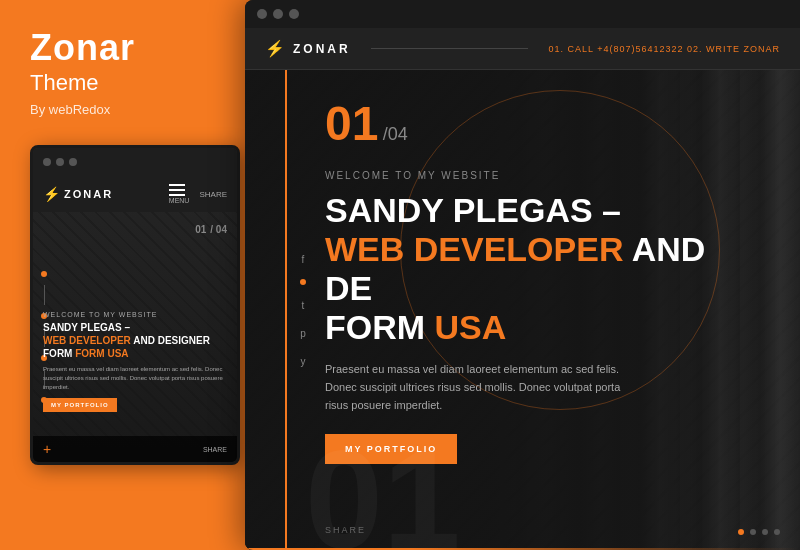 The image size is (800, 550). What do you see at coordinates (180, 194) in the screenshot?
I see `mobile-menu-button: MENU` at bounding box center [180, 194].